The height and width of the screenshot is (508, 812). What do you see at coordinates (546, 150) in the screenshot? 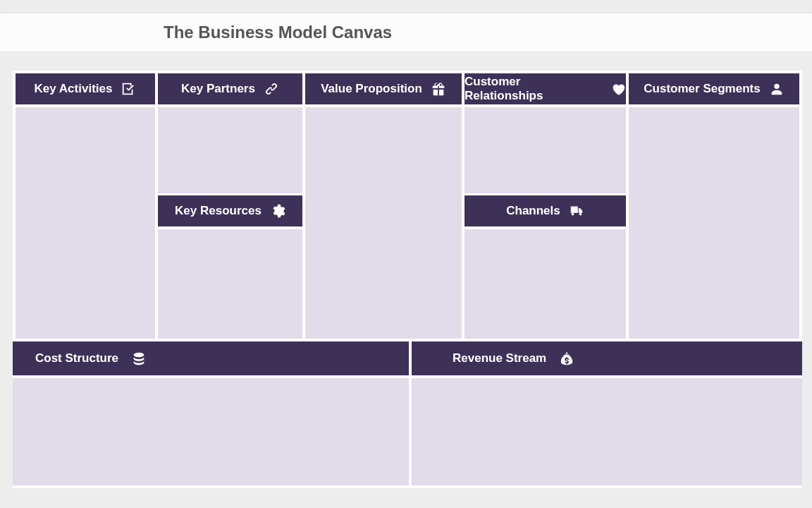
I see `body-customer-relationships` at bounding box center [546, 150].